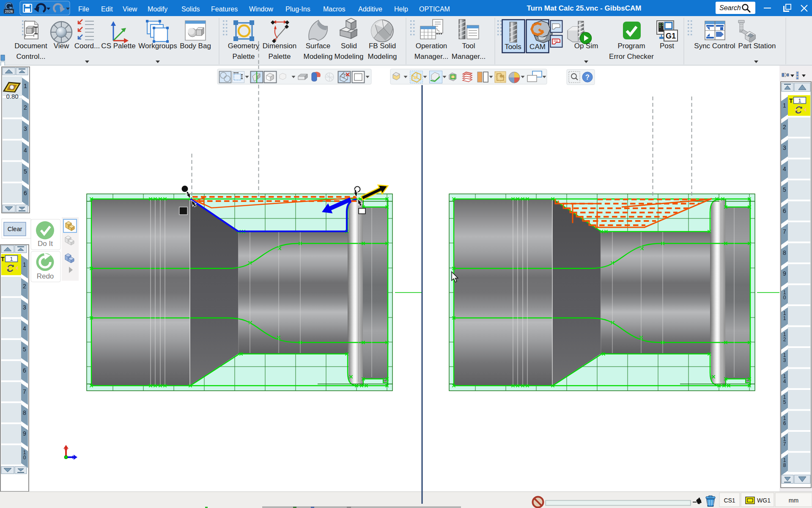  I want to click on svg-text: Tool, so click(469, 46).